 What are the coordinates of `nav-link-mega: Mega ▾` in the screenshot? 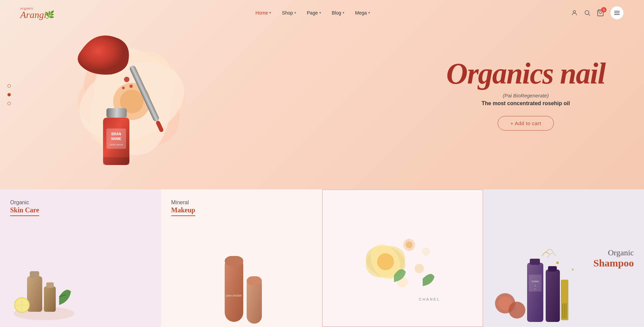 It's located at (363, 13).